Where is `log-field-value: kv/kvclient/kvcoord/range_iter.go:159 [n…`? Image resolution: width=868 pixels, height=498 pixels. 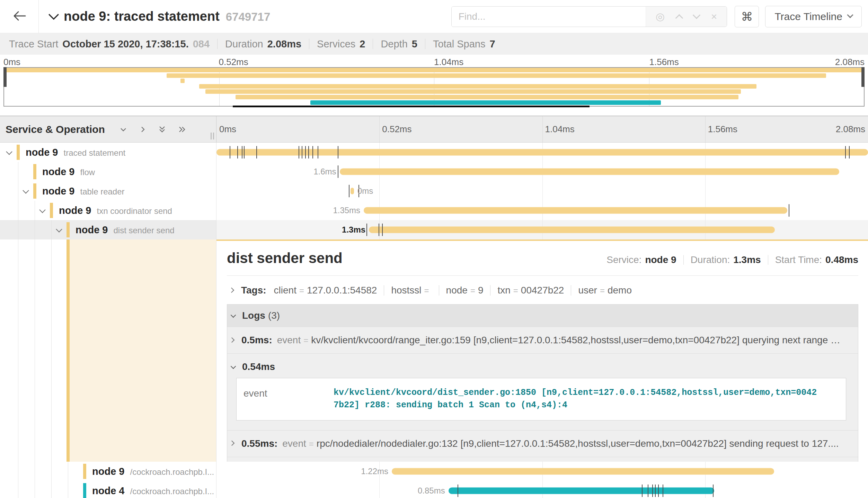 log-field-value: kv/kvclient/kvcoord/range_iter.go:159 [n… is located at coordinates (576, 340).